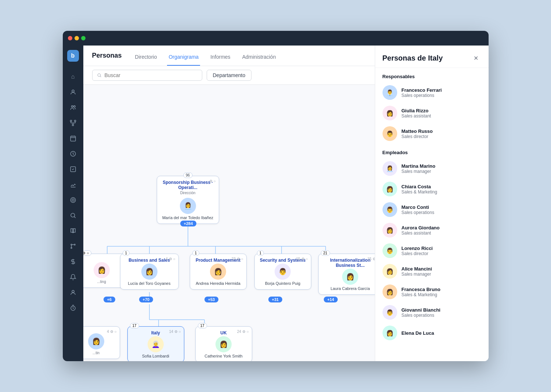 The height and width of the screenshot is (392, 551). Describe the element at coordinates (151, 75) in the screenshot. I see `search-input` at that location.